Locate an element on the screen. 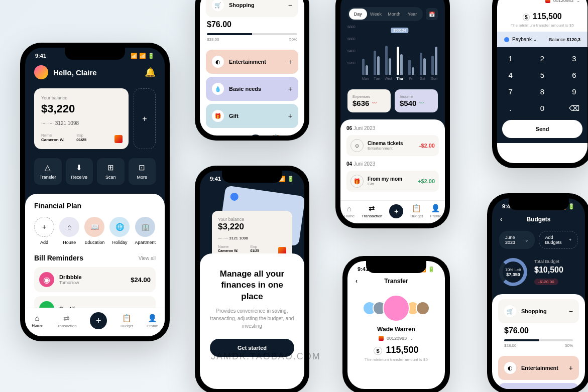 The image size is (588, 392). month-selector: June 2023⌄ is located at coordinates (517, 240).